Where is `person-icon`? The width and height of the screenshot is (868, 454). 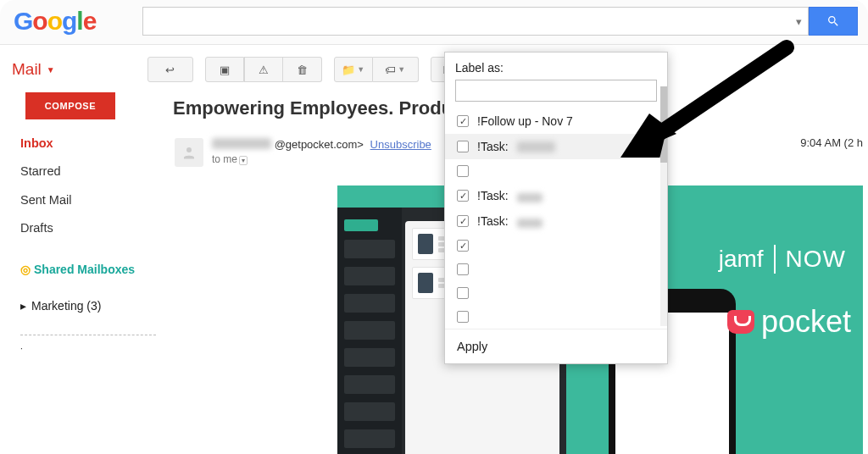 person-icon is located at coordinates (189, 152).